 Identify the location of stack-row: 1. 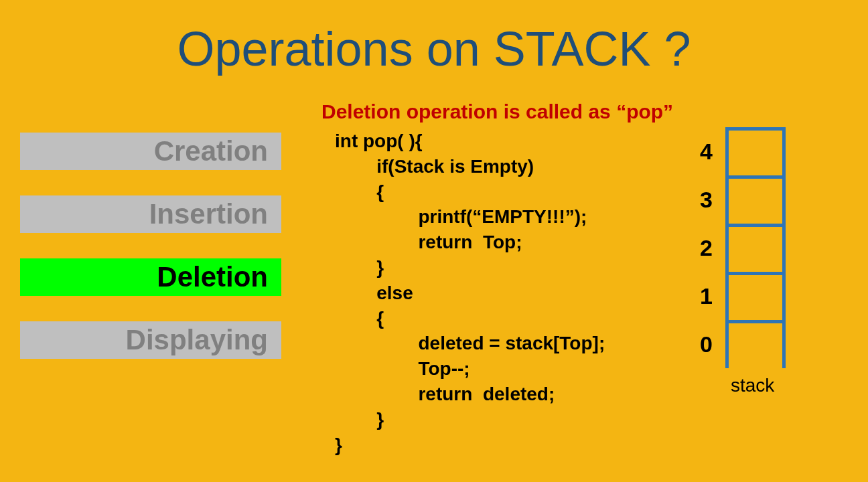
(743, 296).